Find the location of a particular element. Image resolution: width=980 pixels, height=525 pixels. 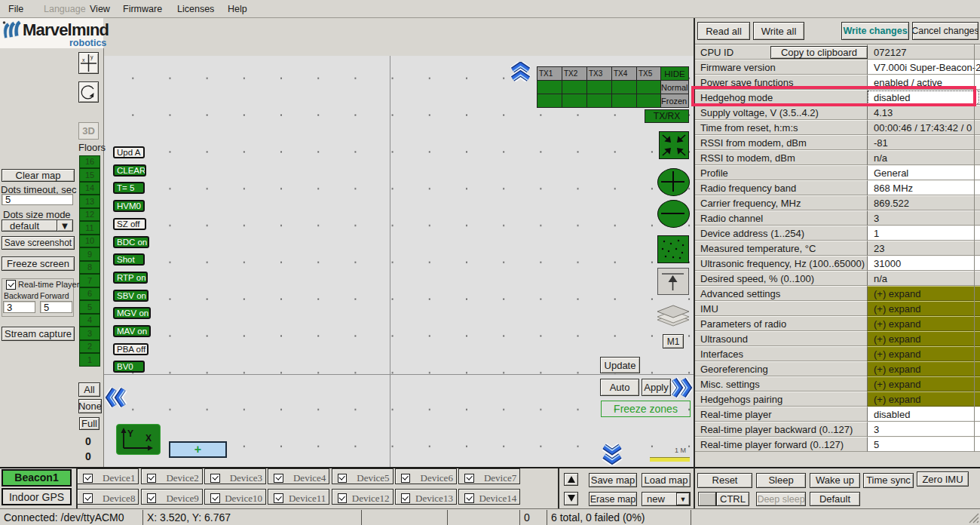

svg-text: Y is located at coordinates (130, 434).